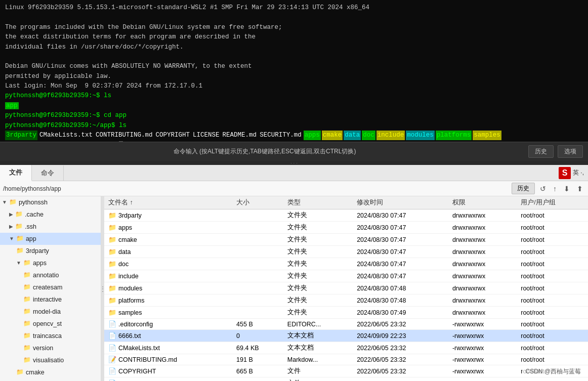 Image resolution: width=588 pixels, height=381 pixels. I want to click on cell-modified: 2024/09/09 22:23, so click(401, 336).